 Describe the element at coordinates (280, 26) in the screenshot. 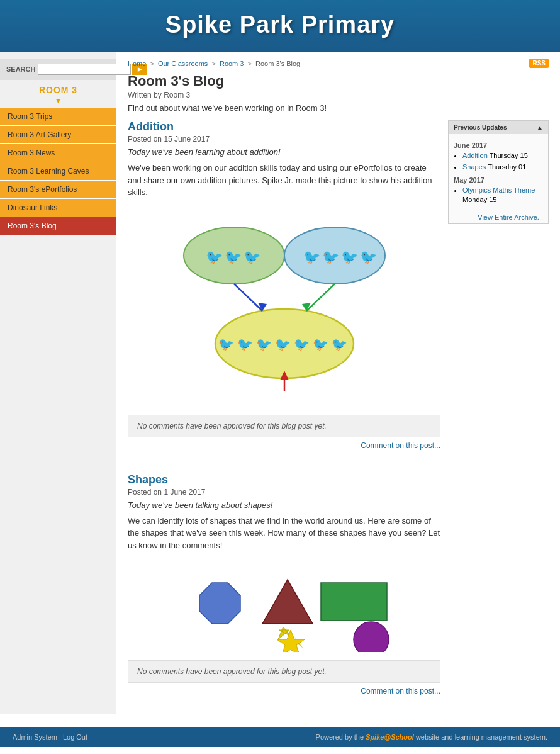

I see `site-header: Spike Park Primary` at that location.